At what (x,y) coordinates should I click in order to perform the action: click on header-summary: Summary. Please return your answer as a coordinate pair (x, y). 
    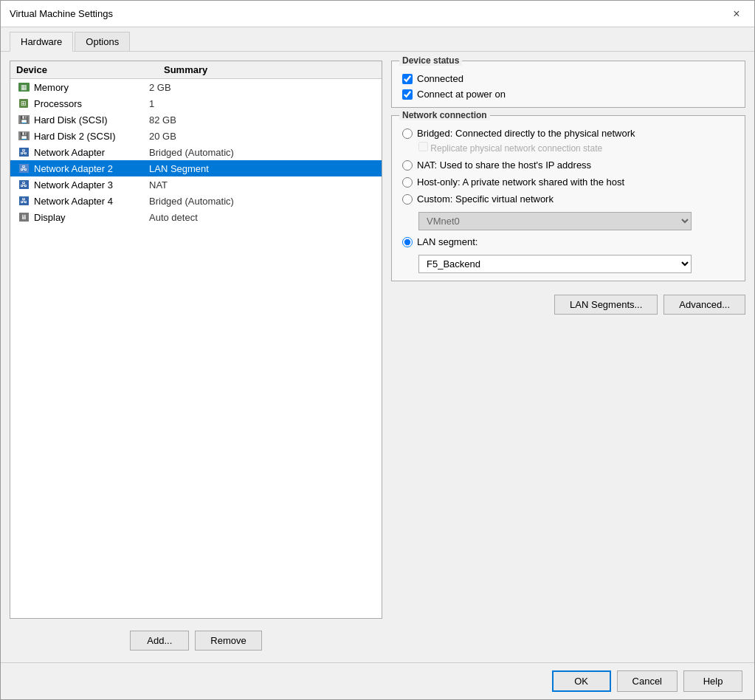
    Looking at the image, I should click on (270, 69).